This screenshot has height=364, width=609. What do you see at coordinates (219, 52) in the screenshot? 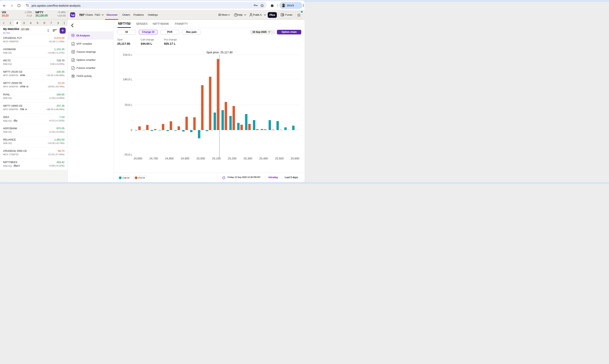
I see `svg-text: Spot price: 25,117.90` at bounding box center [219, 52].